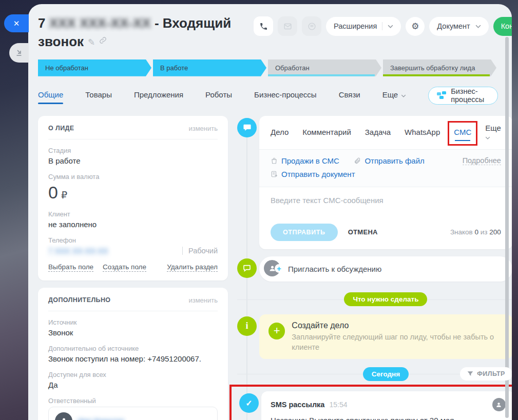 The width and height of the screenshot is (518, 420). What do you see at coordinates (101, 418) in the screenshot?
I see `responsible-name: Имя Фамилия` at bounding box center [101, 418].